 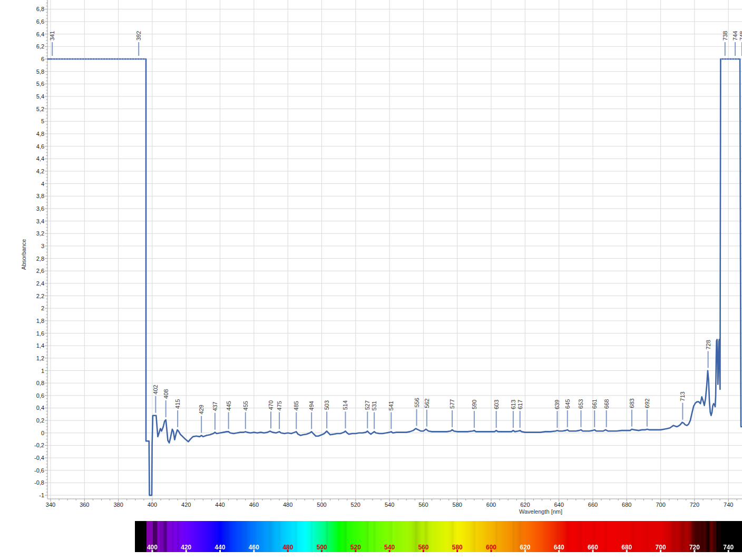 What do you see at coordinates (39, 458) in the screenshot?
I see `y-tick-label: -0,4` at bounding box center [39, 458].